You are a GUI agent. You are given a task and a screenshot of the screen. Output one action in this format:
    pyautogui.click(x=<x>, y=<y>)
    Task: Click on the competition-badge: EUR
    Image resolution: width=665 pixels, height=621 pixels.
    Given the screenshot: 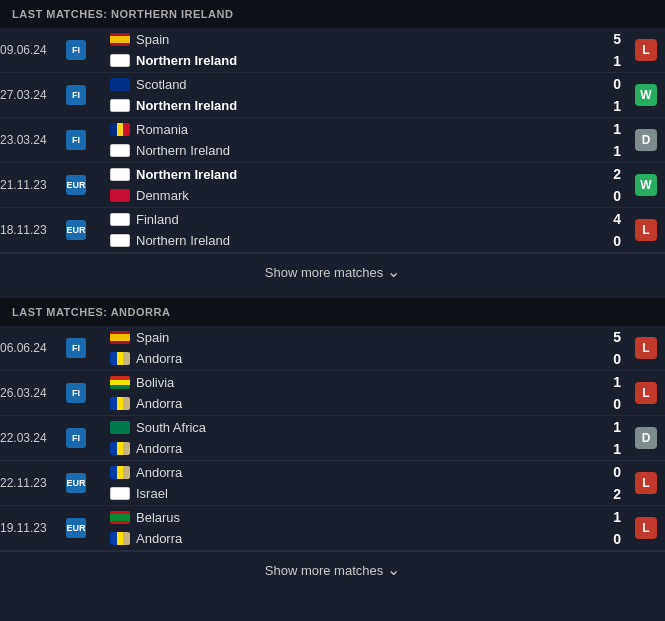 What is the action you would take?
    pyautogui.click(x=76, y=528)
    